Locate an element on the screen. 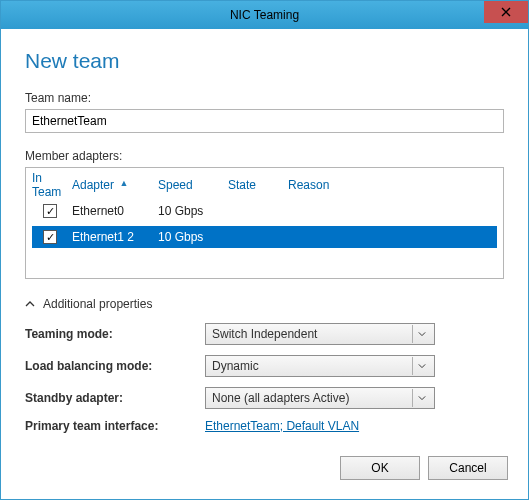 The width and height of the screenshot is (529, 500). titlebar: NIC Teaming is located at coordinates (264, 15).